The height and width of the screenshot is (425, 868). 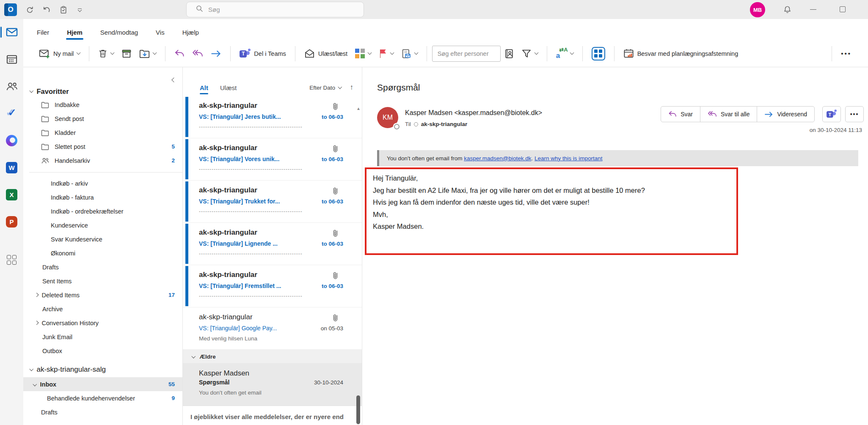 I want to click on folder-item: Inbox 55, so click(x=103, y=384).